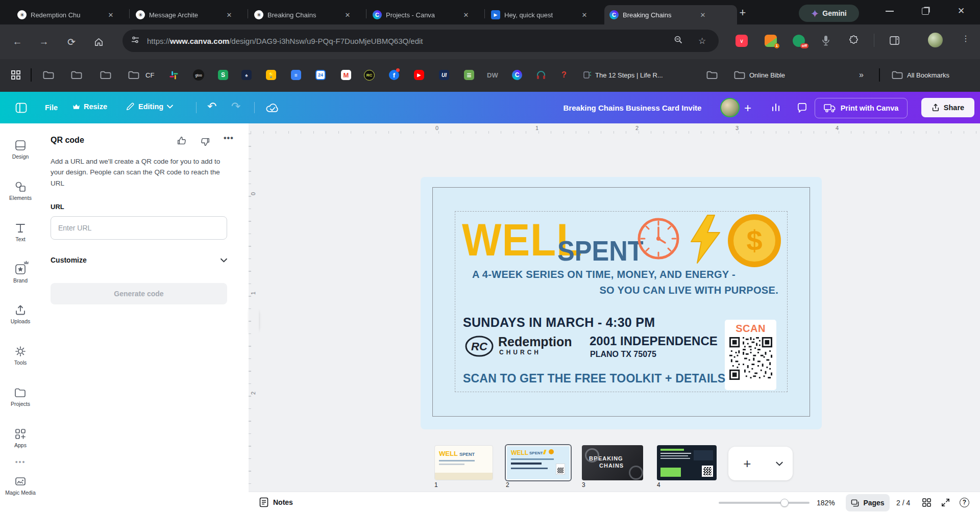 This screenshot has width=980, height=514. Describe the element at coordinates (653, 341) in the screenshot. I see `card-address-line1: 2001 INDEPENDENCE` at that location.